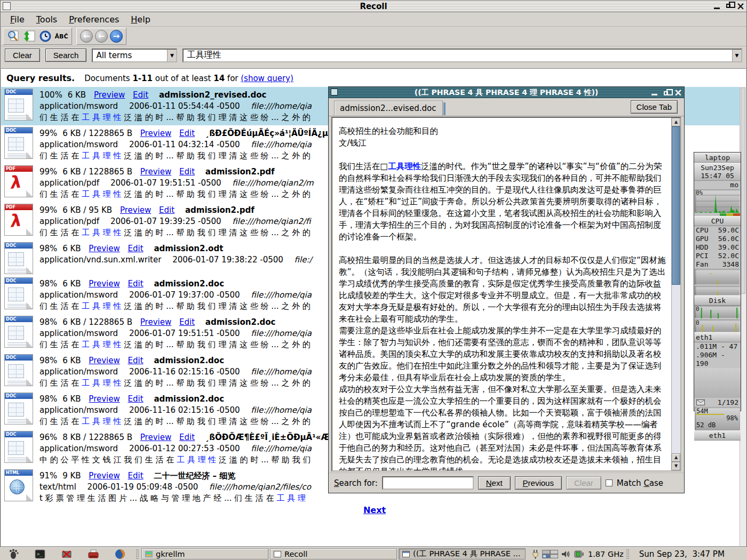  Describe the element at coordinates (685, 554) in the screenshot. I see `taskbar-clock: Sun Sep 23, 3:47 PM` at that location.